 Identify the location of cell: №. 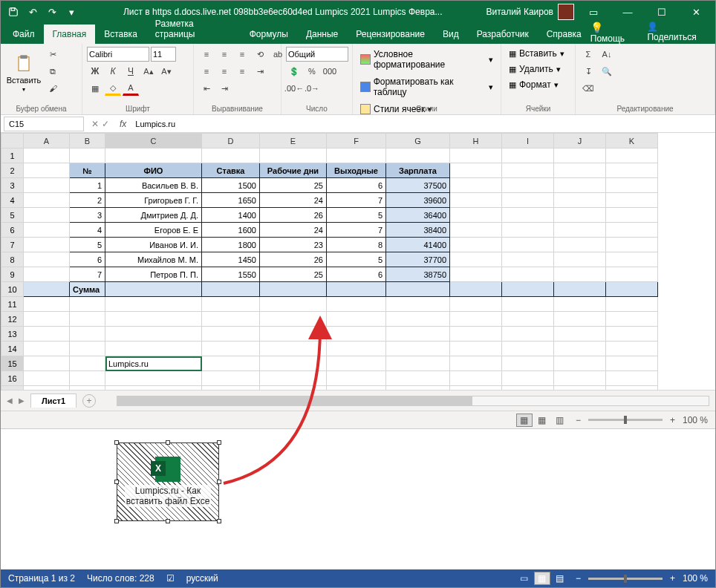
(88, 171).